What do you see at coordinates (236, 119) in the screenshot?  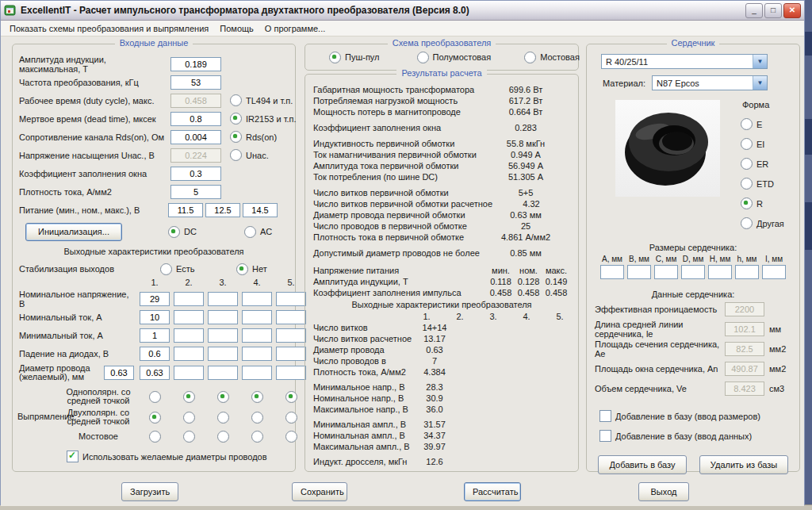 I see `ir2153-radio-circle` at bounding box center [236, 119].